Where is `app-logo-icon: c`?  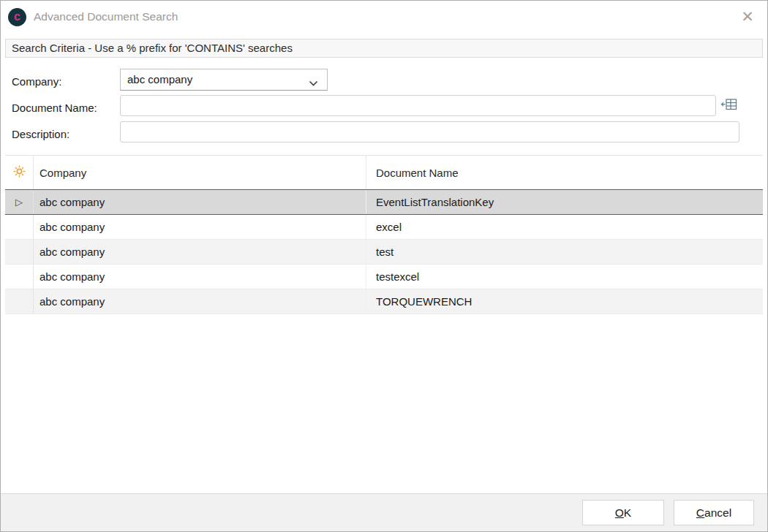 app-logo-icon: c is located at coordinates (18, 18).